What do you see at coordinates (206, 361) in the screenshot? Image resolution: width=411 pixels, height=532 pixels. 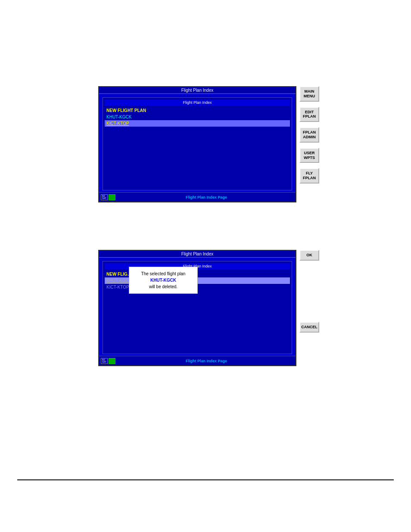 I see `bottom-status-text: Flight Plan Index Page` at bounding box center [206, 361].